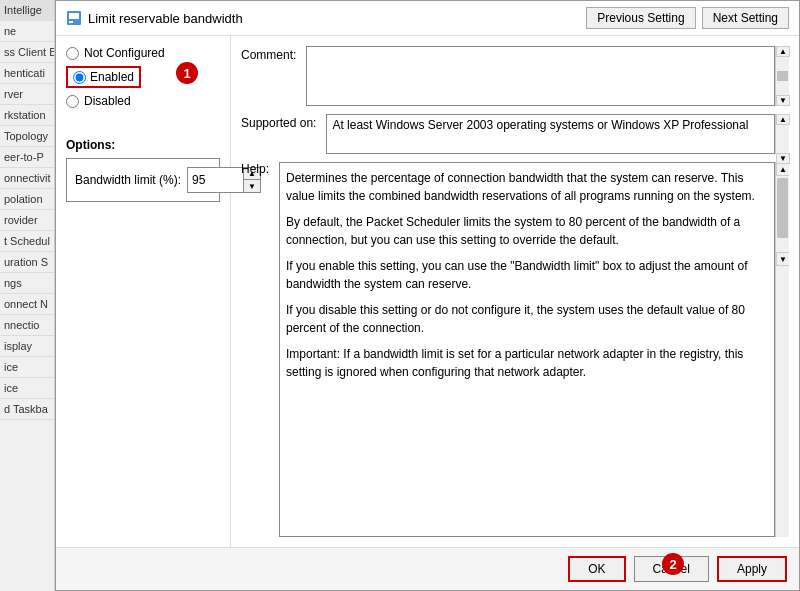 The width and height of the screenshot is (800, 591). What do you see at coordinates (27, 158) in the screenshot?
I see `sidebar-item-7: eer-to-P` at bounding box center [27, 158].